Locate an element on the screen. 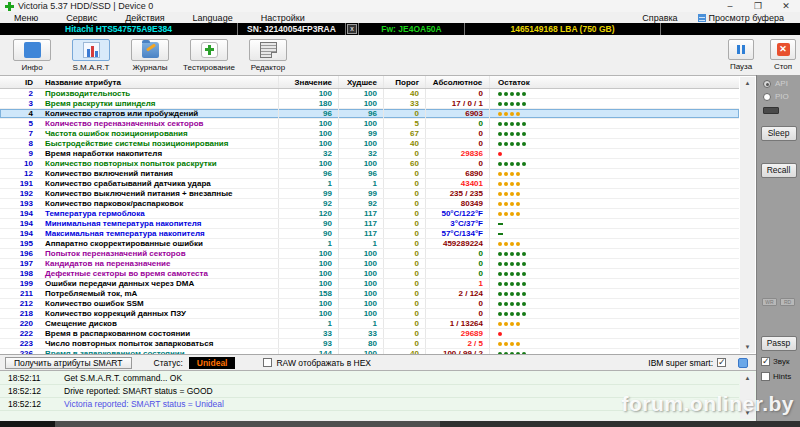  minimize-button: – is located at coordinates (730, 6).